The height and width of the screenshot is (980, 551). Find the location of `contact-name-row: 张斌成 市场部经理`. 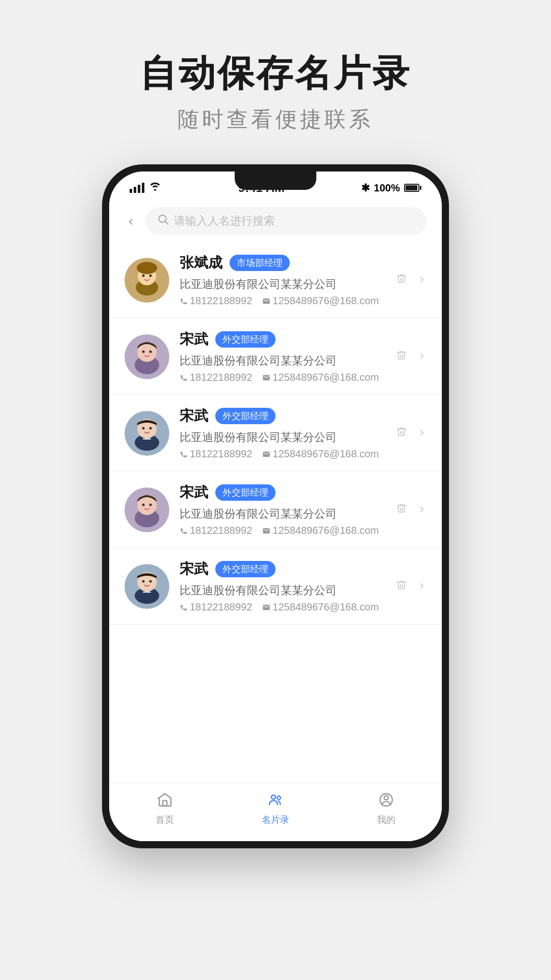

contact-name-row: 张斌成 市场部经理 is located at coordinates (283, 263).